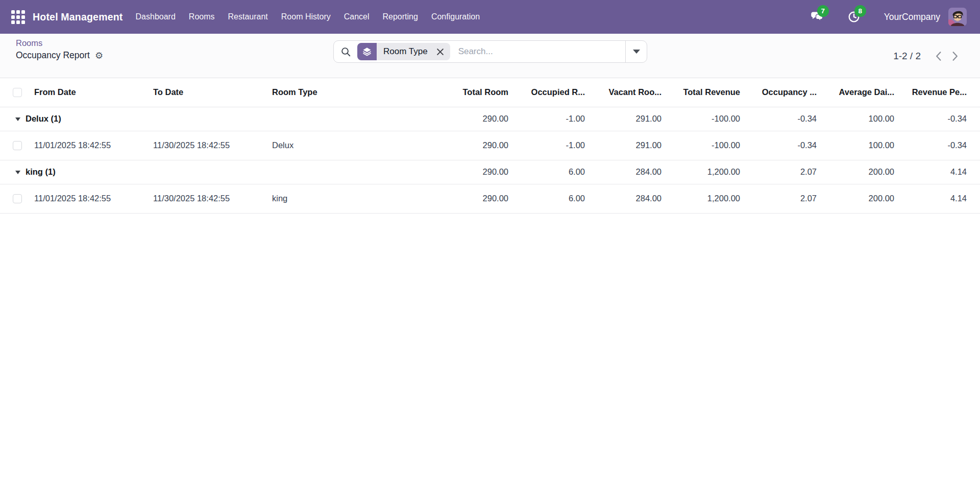 The height and width of the screenshot is (494, 980). Describe the element at coordinates (455, 17) in the screenshot. I see `nav-menu-item-configuration: Configuration` at that location.